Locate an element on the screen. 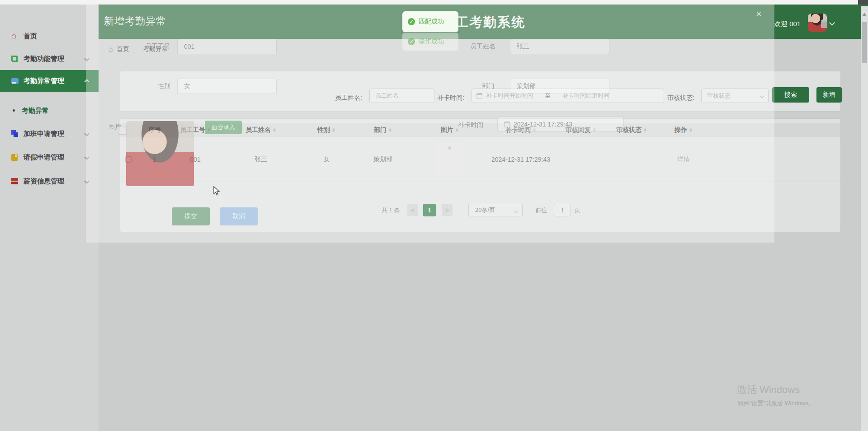  time-label: 补卡时间 is located at coordinates (471, 125).